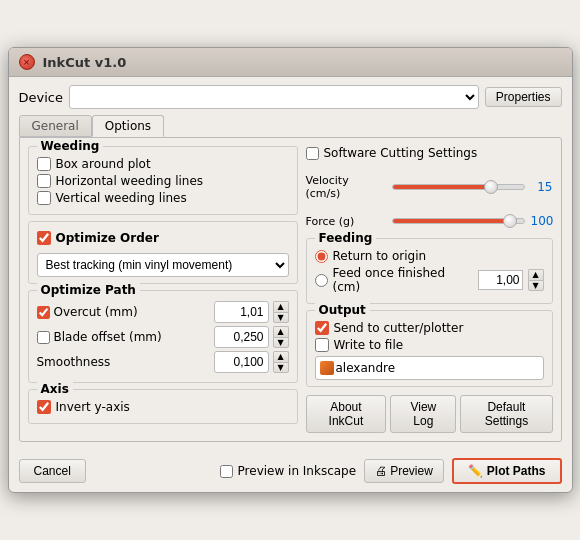  What do you see at coordinates (290, 471) in the screenshot?
I see `footer-bar: Cancel Preview in Inkscape 🖨 Preview ✏️ …` at bounding box center [290, 471].